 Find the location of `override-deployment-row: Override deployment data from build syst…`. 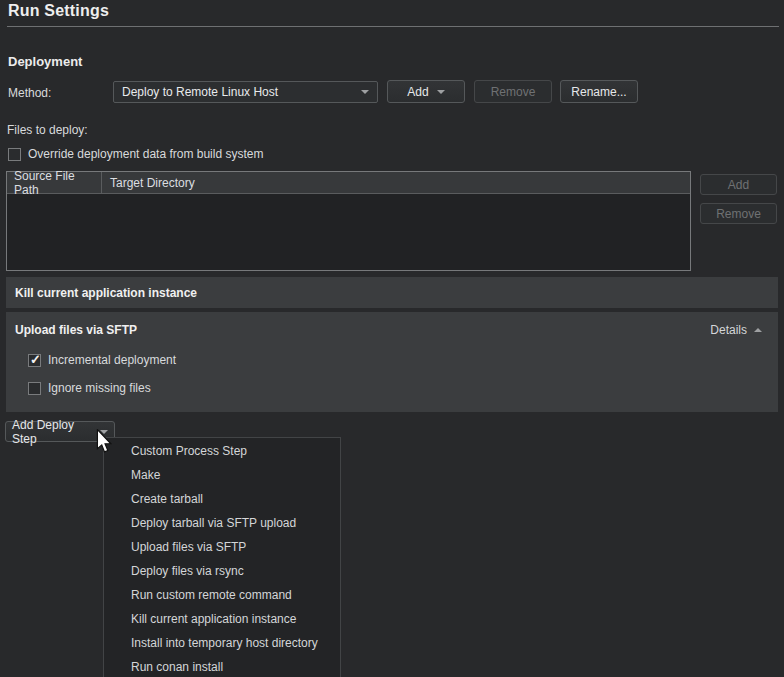

override-deployment-row: Override deployment data from build syst… is located at coordinates (136, 154).